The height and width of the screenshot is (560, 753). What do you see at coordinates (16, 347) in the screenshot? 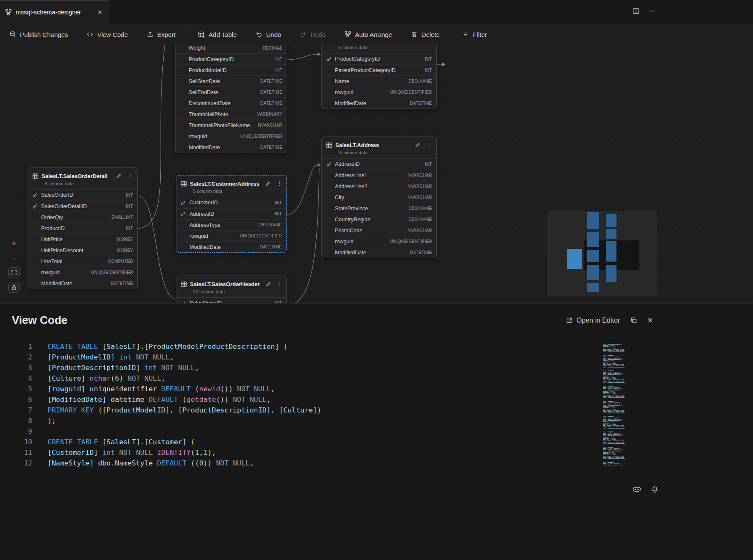
I see `line-number: 1` at bounding box center [16, 347].